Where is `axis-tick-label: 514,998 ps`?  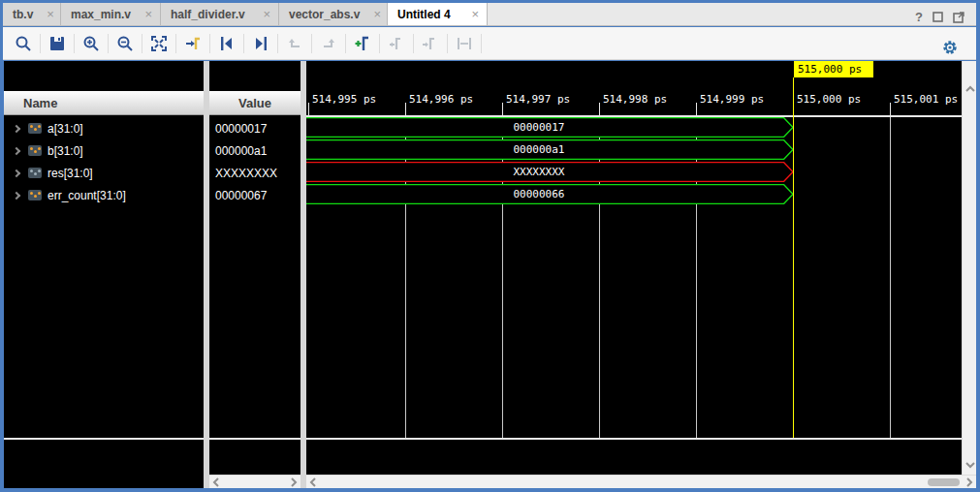 axis-tick-label: 514,998 ps is located at coordinates (635, 99).